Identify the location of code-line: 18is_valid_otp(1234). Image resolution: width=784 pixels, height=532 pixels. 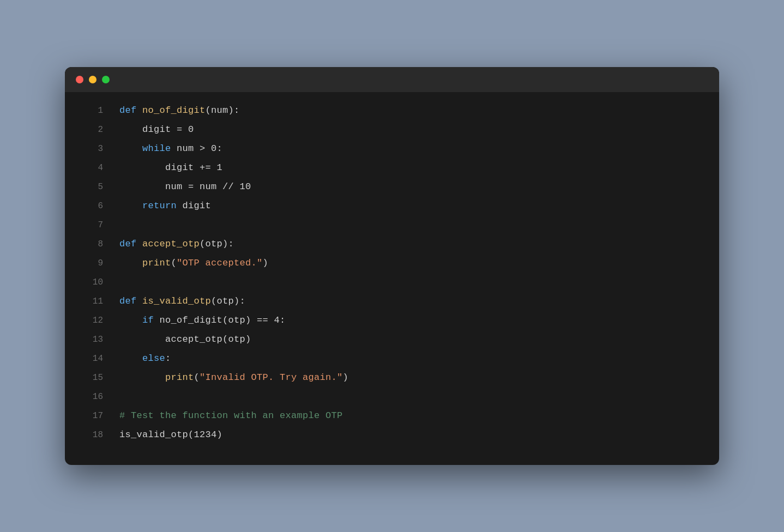
(392, 439).